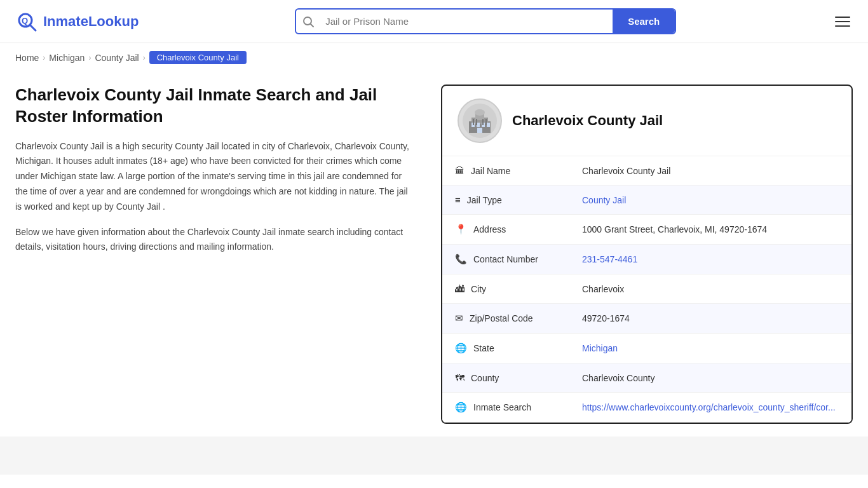  What do you see at coordinates (647, 408) in the screenshot?
I see `table-row: 🌐Inmate Searchhttps://www.charlevoixcoun…` at bounding box center [647, 408].